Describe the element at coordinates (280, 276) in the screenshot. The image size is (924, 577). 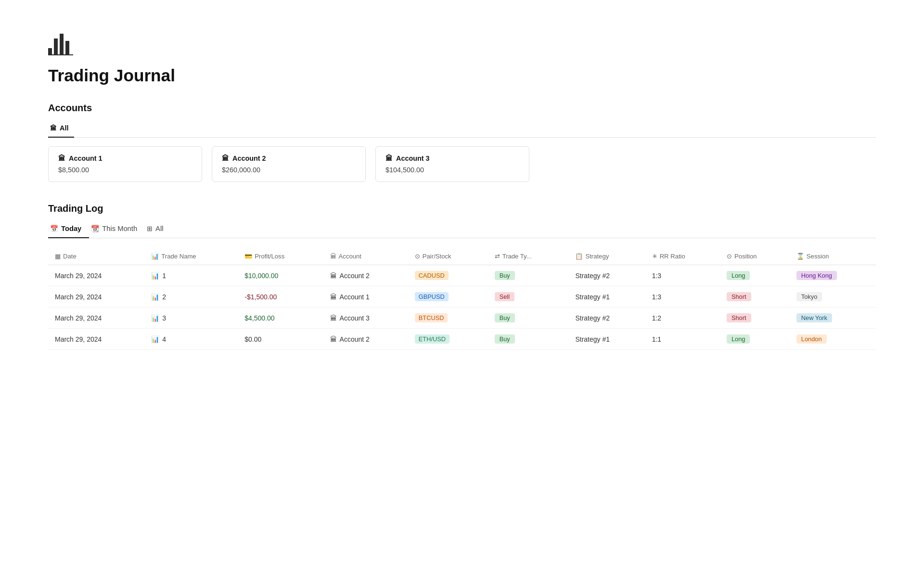
I see `cell-profit-0: $10,000.00` at that location.